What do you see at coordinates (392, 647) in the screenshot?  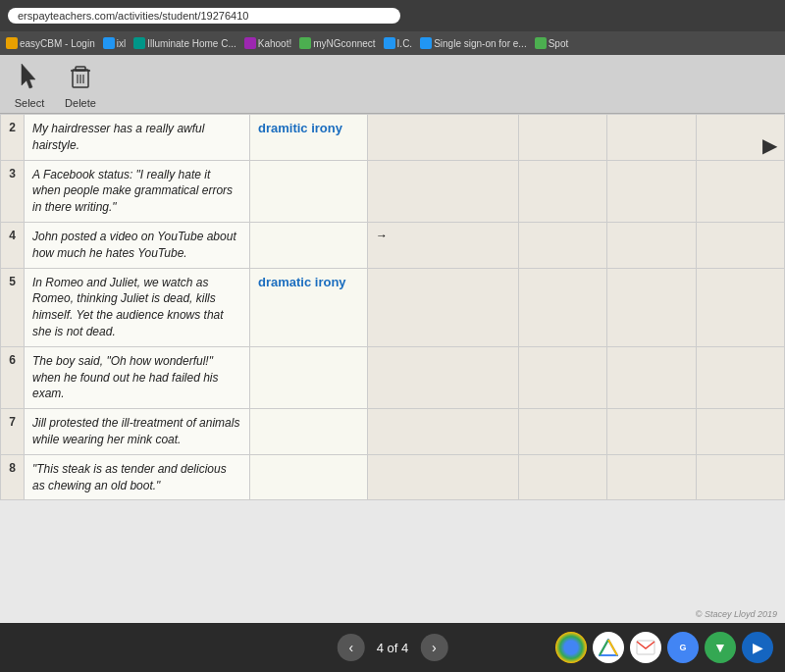 I see `page-indicator: 4 of 4` at bounding box center [392, 647].